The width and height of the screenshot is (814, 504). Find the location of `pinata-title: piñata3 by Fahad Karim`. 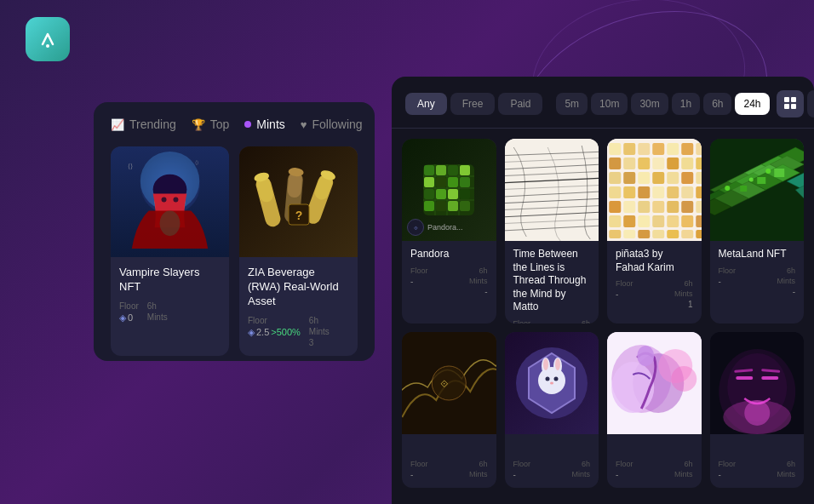

pinata-title: piñata3 by Fahad Karim is located at coordinates (654, 261).